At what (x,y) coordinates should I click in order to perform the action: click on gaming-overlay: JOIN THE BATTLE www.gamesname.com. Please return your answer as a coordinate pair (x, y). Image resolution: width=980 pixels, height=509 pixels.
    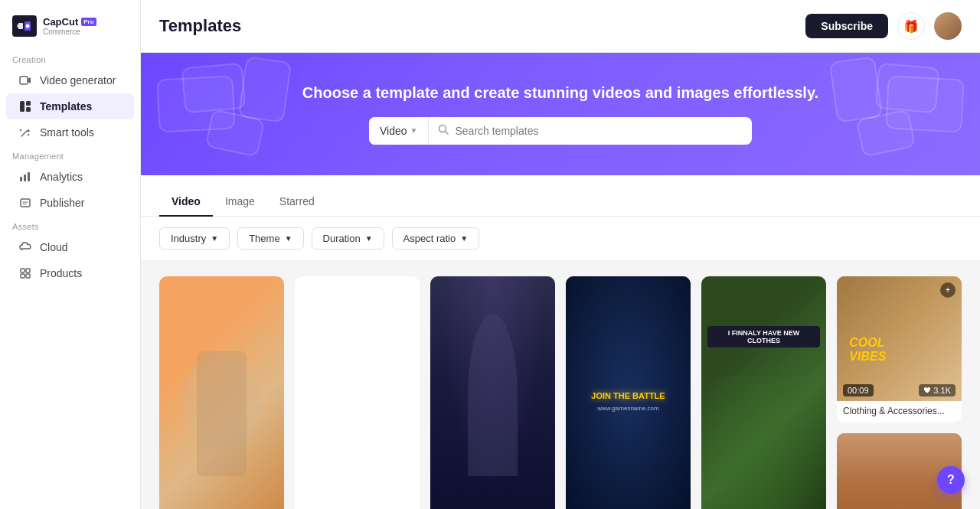
    Looking at the image, I should click on (628, 393).